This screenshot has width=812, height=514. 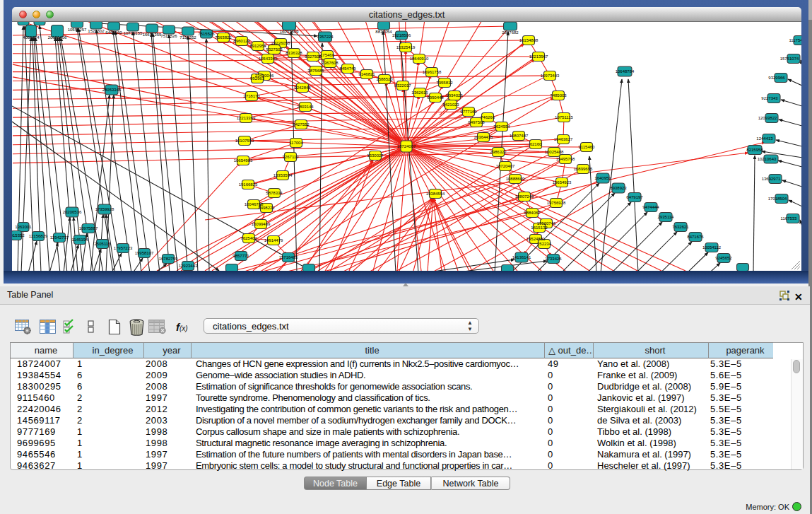 What do you see at coordinates (133, 33) in the screenshot?
I see `svg-text: 10719155` at bounding box center [133, 33].